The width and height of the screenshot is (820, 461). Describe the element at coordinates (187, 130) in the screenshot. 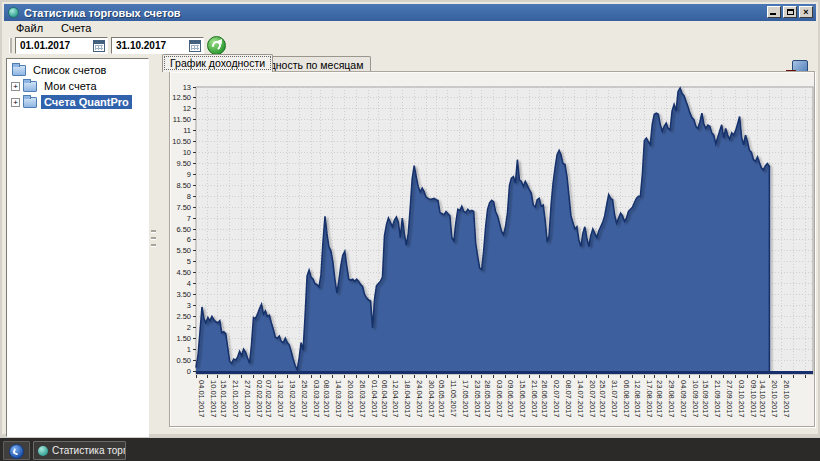

I see `svg-text: 11` at that location.